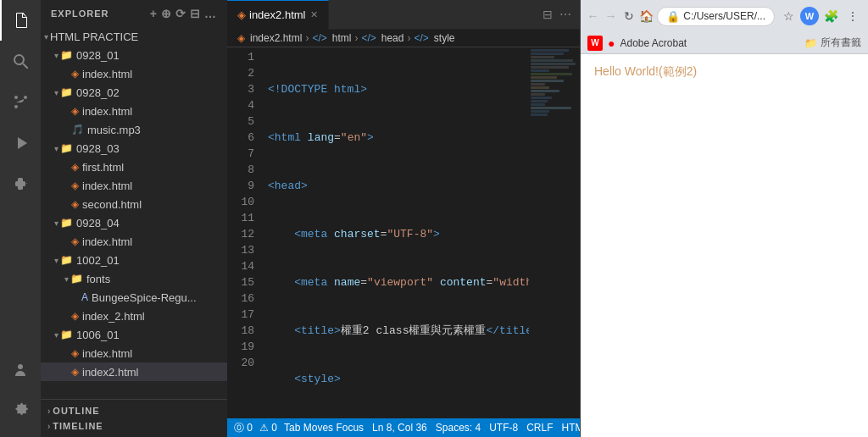 The width and height of the screenshot is (868, 437). What do you see at coordinates (342, 38) in the screenshot?
I see `breadcrumb-html: html` at bounding box center [342, 38].